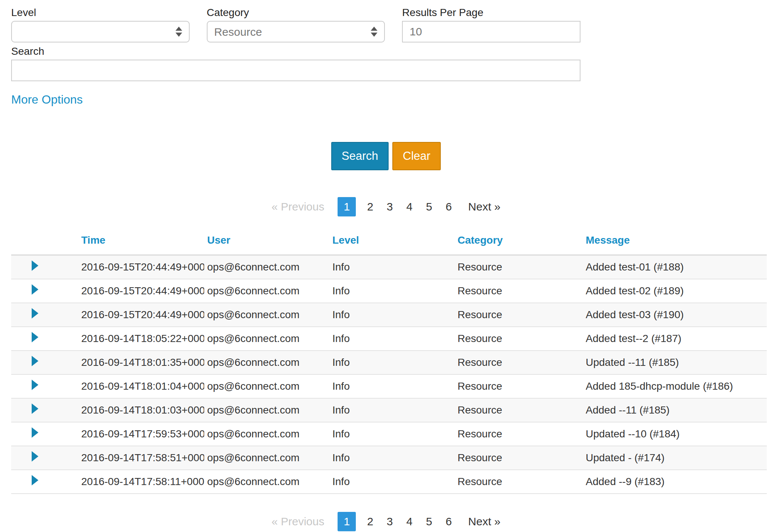 Image resolution: width=772 pixels, height=532 pixels. What do you see at coordinates (675, 482) in the screenshot?
I see `cell-message: Added --9 (#183)` at bounding box center [675, 482].